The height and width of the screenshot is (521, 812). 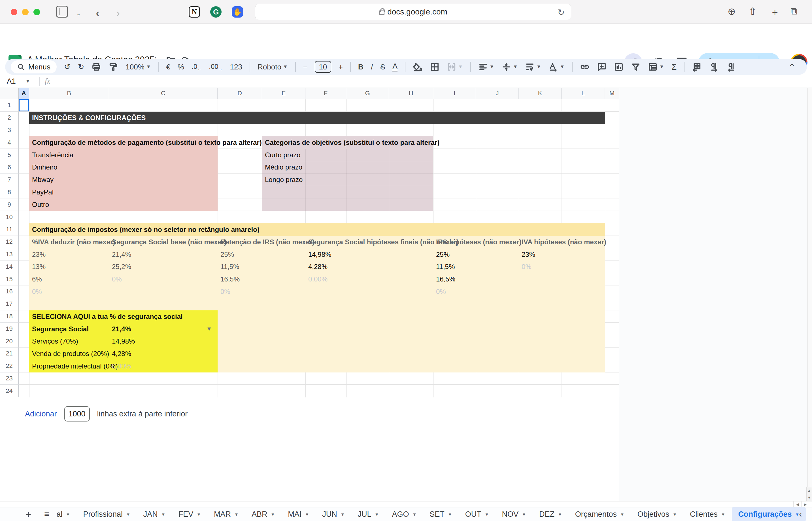 I want to click on zoom-control: 100%▼, so click(x=138, y=67).